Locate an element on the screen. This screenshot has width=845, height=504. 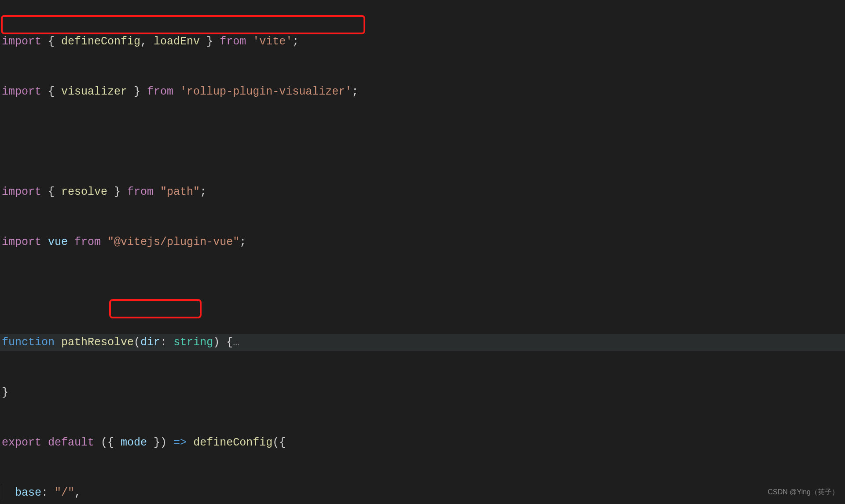
type: string is located at coordinates (193, 343).